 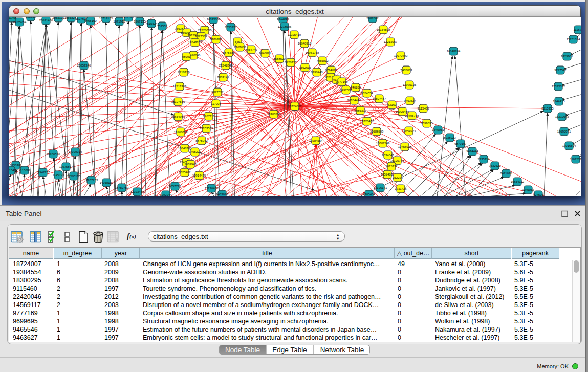 What do you see at coordinates (140, 21) in the screenshot?
I see `svg-text: 1967135` at bounding box center [140, 21].